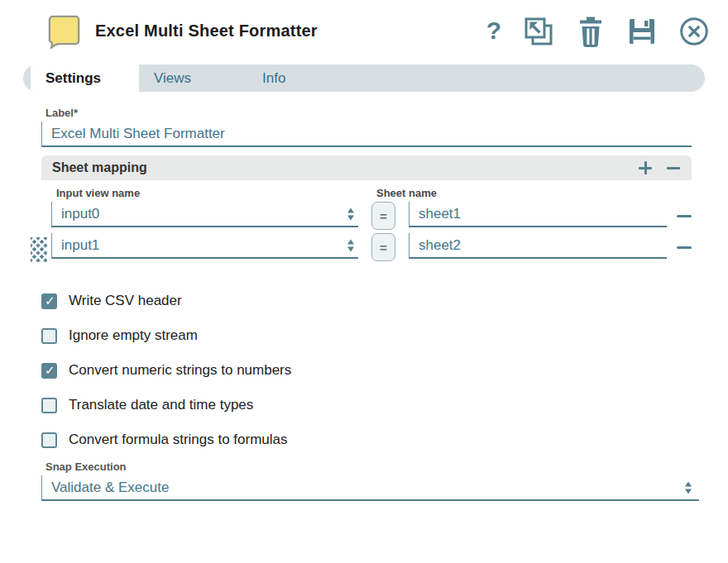 The height and width of the screenshot is (563, 728). What do you see at coordinates (39, 250) in the screenshot?
I see `drag-handle-icon` at bounding box center [39, 250].